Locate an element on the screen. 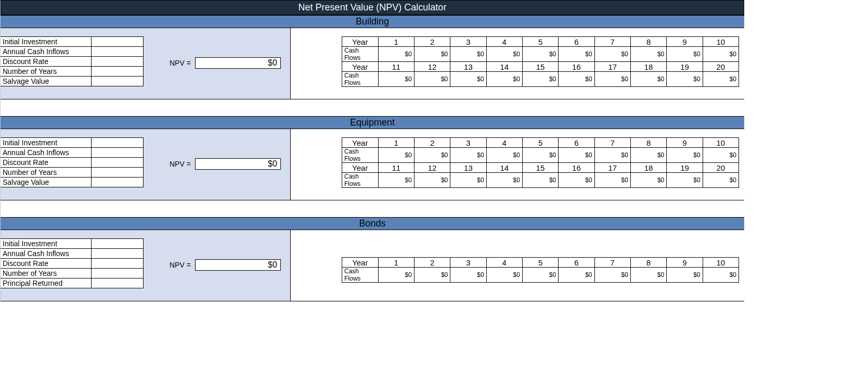 The image size is (868, 380). year-cell: 2 is located at coordinates (432, 262).